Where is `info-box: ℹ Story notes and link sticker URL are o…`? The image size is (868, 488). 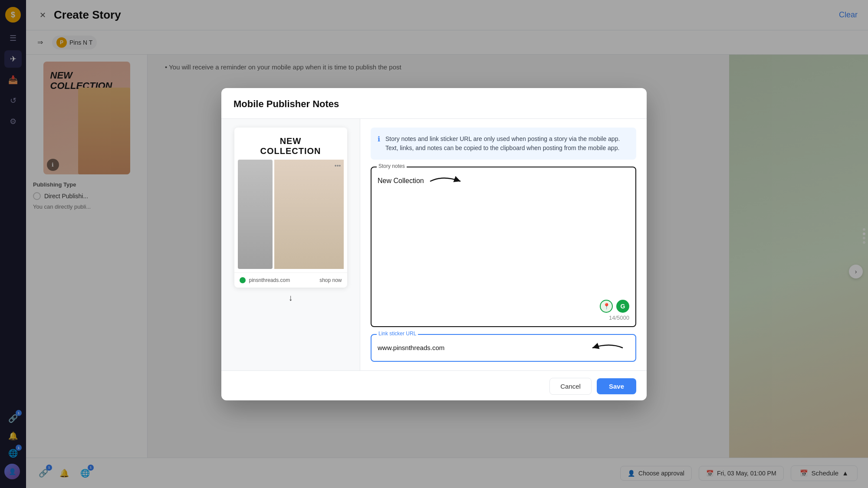 info-box: ℹ Story notes and link sticker URL are o… is located at coordinates (503, 144).